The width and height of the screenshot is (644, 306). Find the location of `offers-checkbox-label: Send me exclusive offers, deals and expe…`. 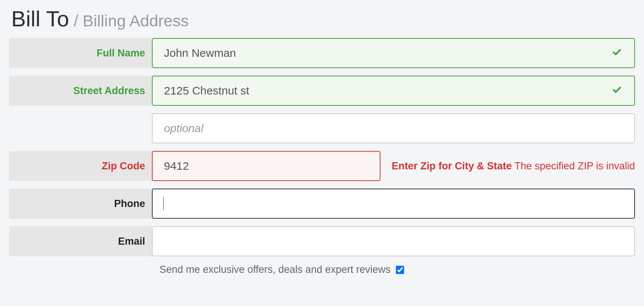

offers-checkbox-label: Send me exclusive offers, deals and expe… is located at coordinates (275, 269).